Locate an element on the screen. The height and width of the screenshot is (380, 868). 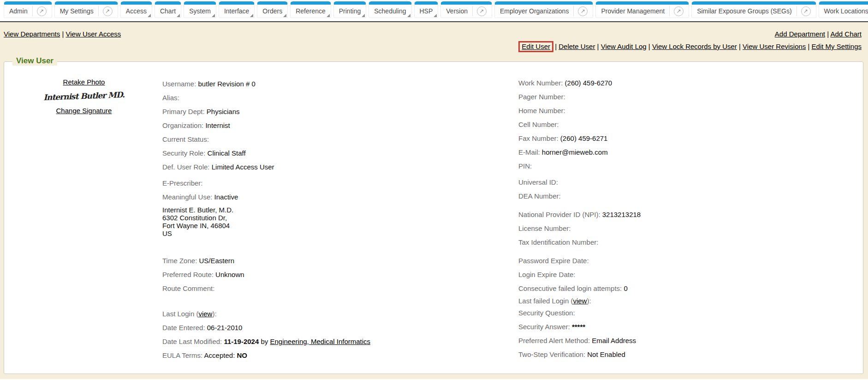
tab-employer-organizations: Employer Organizations↗ is located at coordinates (544, 10).